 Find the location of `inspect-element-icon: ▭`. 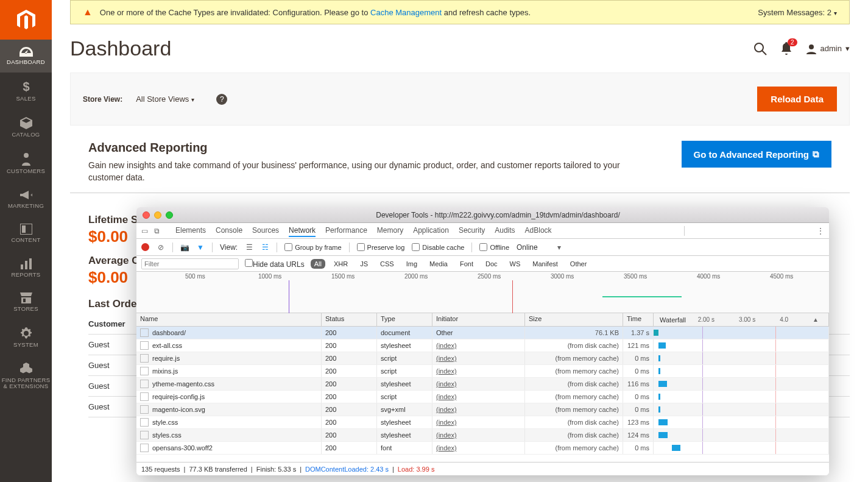

inspect-element-icon: ▭ is located at coordinates (145, 231).